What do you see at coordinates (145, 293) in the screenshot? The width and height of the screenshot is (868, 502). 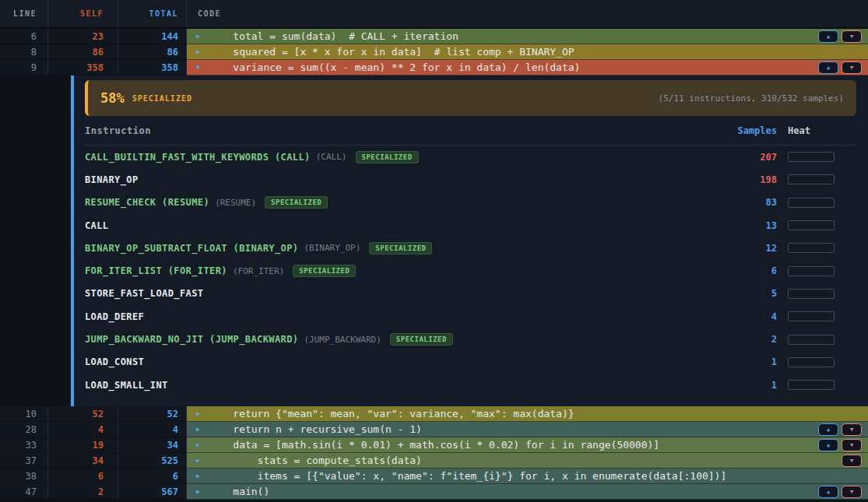 I see `instruction-name: STORE_FAST_LOAD_FAST` at bounding box center [145, 293].